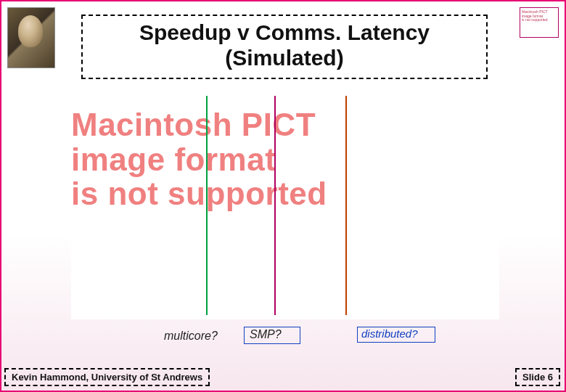 This screenshot has height=392, width=566. I want to click on pict-line3: is not supported, so click(285, 194).